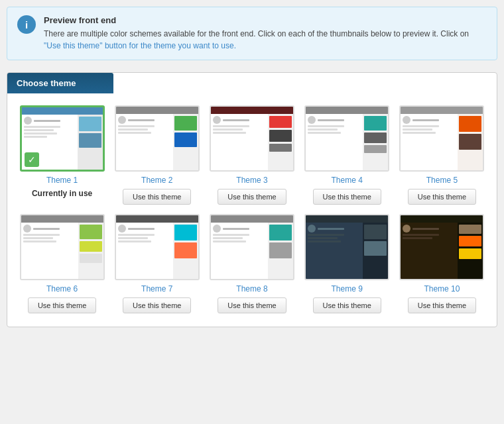  What do you see at coordinates (252, 197) in the screenshot?
I see `use-theme-btn-3: Use this theme` at bounding box center [252, 197].